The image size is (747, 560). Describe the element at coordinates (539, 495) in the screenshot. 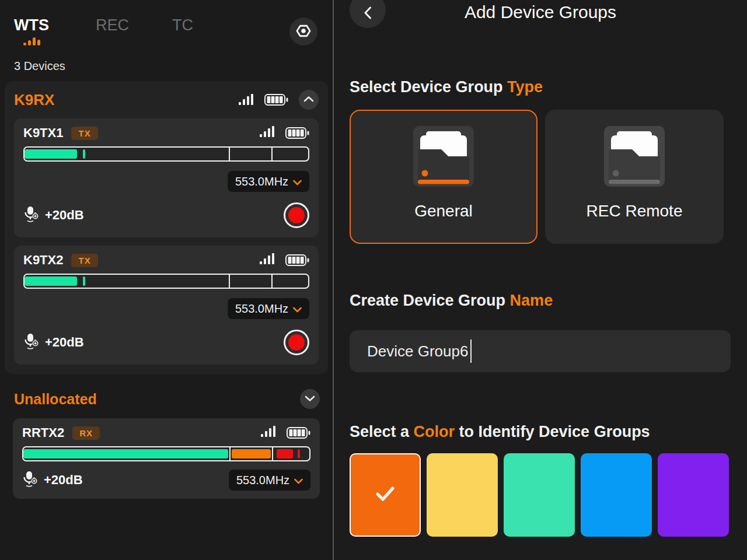

I see `color-swatch-green` at that location.